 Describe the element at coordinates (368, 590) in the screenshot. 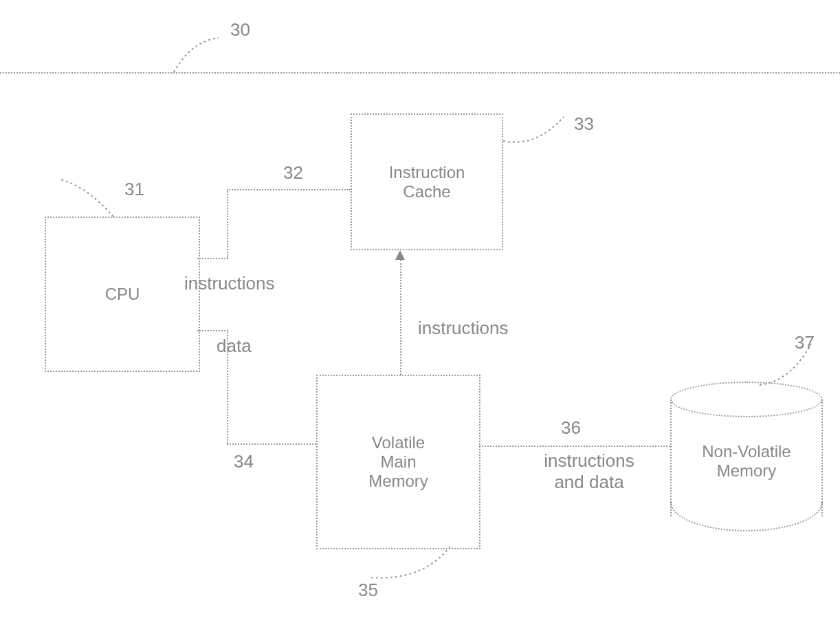

I see `ref-35: 35` at that location.